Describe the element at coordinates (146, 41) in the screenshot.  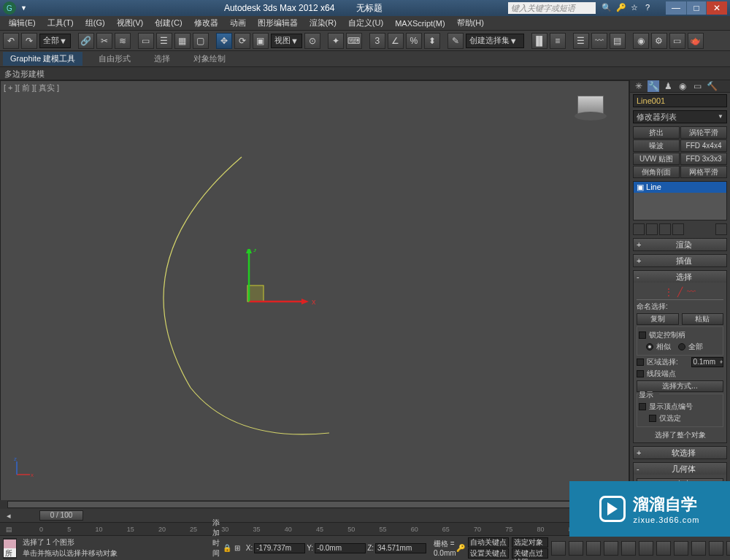
I see `select-object-button: ▭` at that location.